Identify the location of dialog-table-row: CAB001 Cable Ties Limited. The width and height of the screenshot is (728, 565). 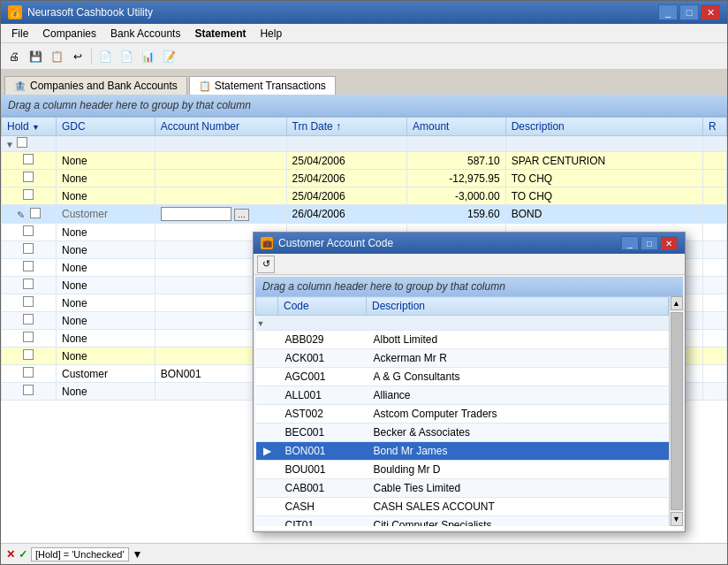
(463, 488).